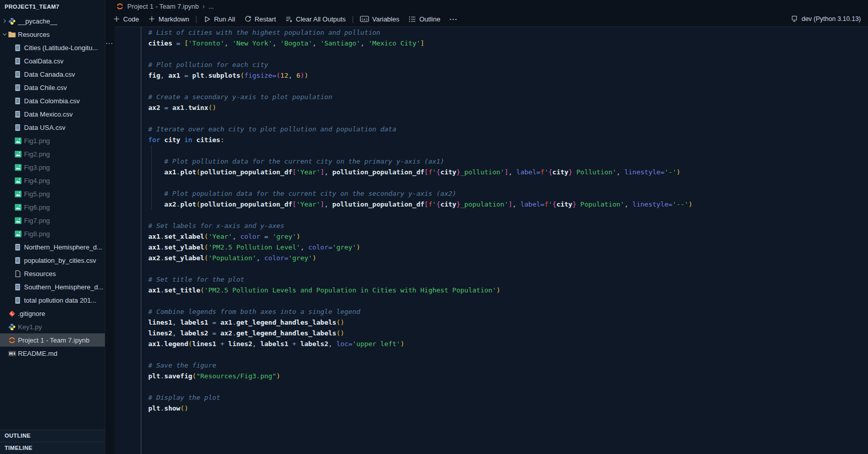 This screenshot has height=454, width=868. What do you see at coordinates (508, 247) in the screenshot?
I see `code-line-21: ax1.set_ylabel('PM2.5 Pollution Level', …` at bounding box center [508, 247].